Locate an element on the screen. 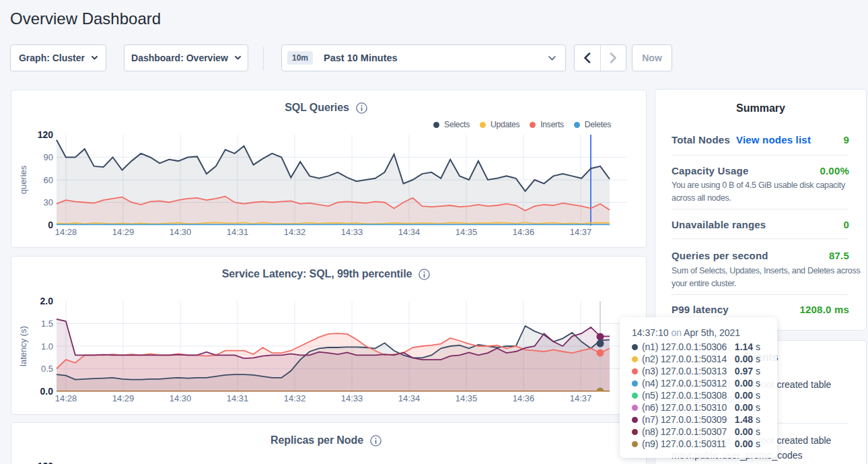  svg-text: 0.5 is located at coordinates (47, 369).